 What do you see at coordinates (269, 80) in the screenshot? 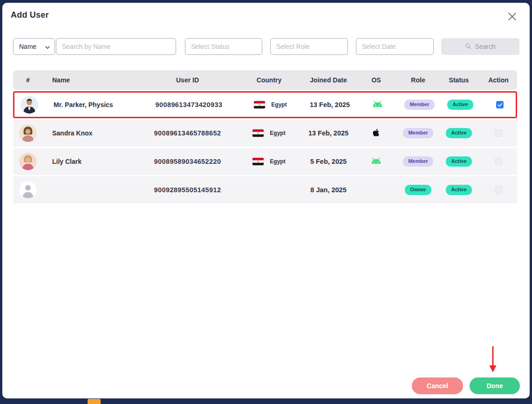
I see `header-country: Country` at bounding box center [269, 80].